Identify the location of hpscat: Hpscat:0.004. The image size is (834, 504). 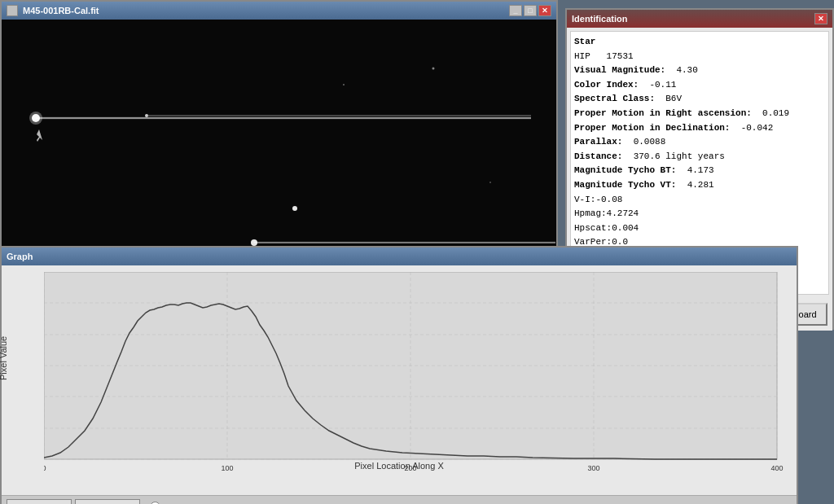
(700, 229).